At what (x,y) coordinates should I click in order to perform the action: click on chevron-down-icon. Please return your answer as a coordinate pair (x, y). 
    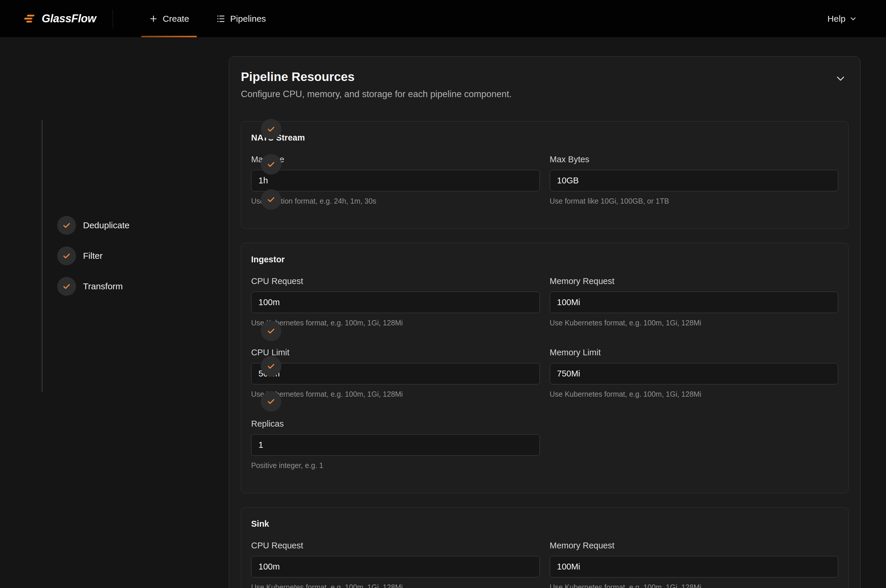
    Looking at the image, I should click on (853, 19).